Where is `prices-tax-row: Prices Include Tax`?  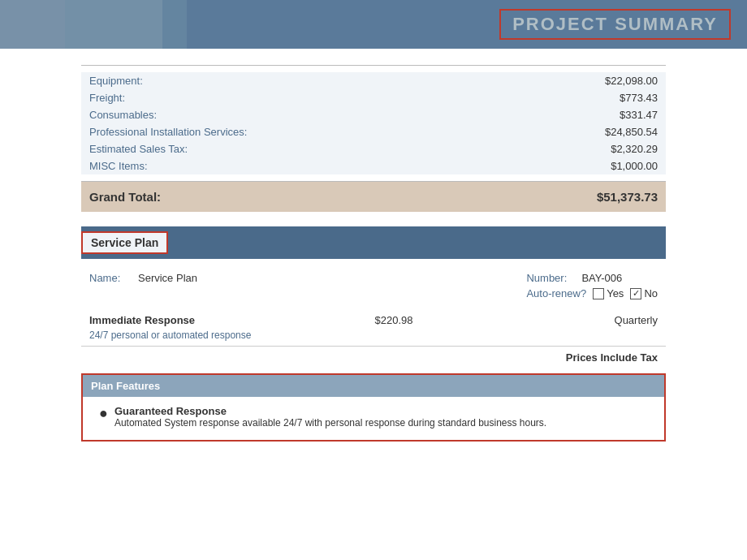 prices-tax-row: Prices Include Tax is located at coordinates (374, 357).